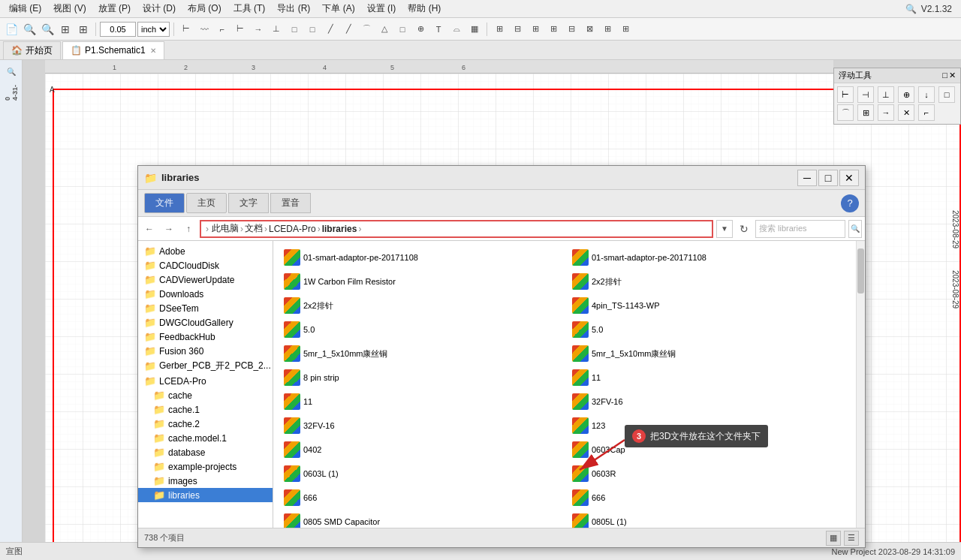  I want to click on fp-btn-11: ⌐, so click(926, 113).